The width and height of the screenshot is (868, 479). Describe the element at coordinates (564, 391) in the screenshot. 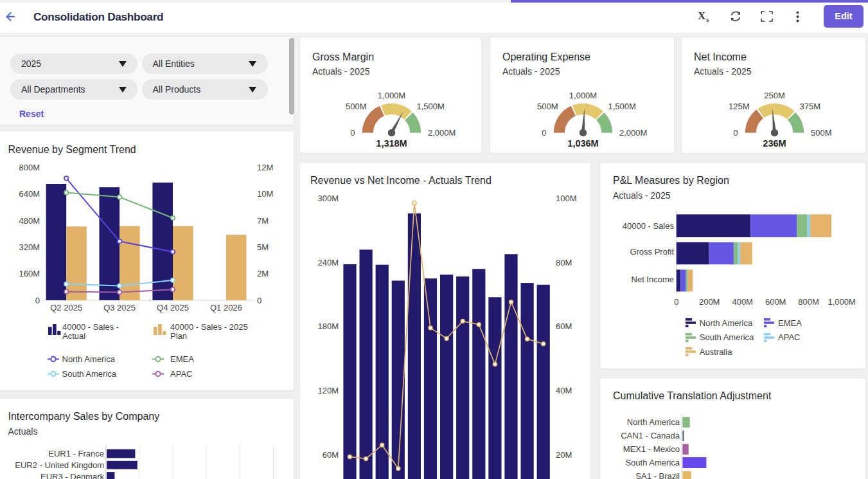

I see `svg-text: 40M` at that location.